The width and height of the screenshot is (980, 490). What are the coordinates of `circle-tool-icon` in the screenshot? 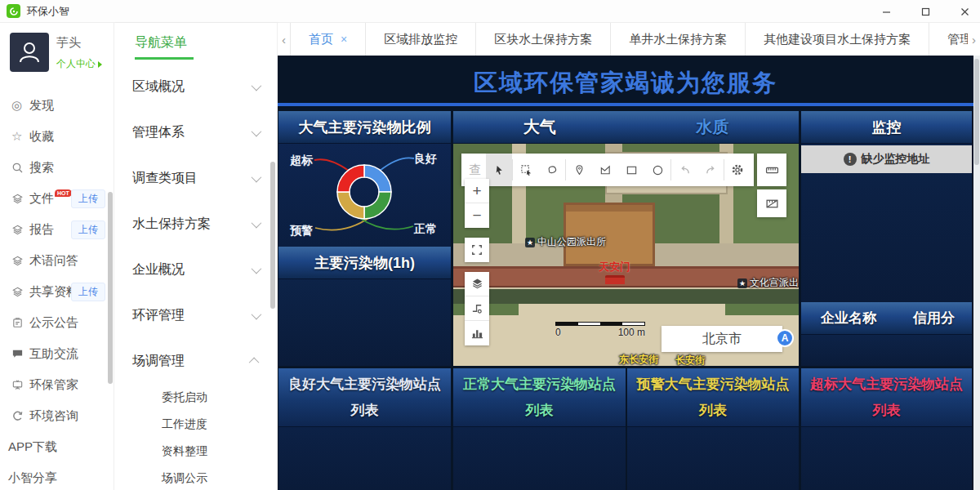 It's located at (657, 170).